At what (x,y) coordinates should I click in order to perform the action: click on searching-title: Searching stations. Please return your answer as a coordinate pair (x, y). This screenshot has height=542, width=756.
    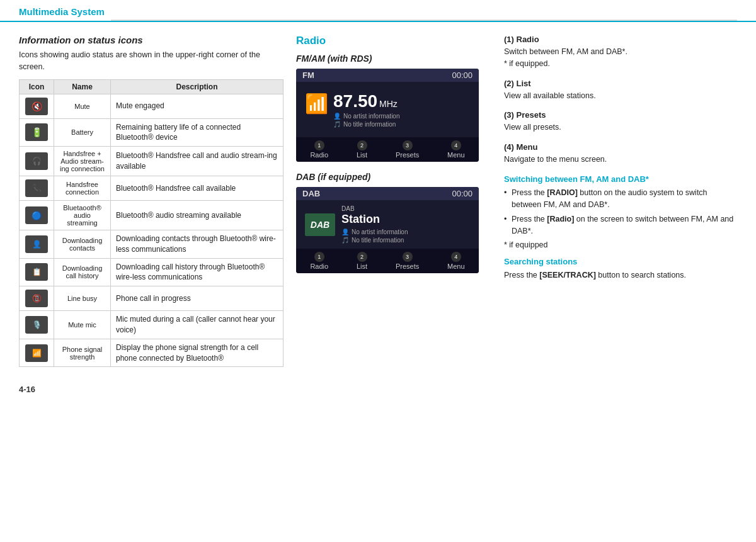
    Looking at the image, I should click on (621, 262).